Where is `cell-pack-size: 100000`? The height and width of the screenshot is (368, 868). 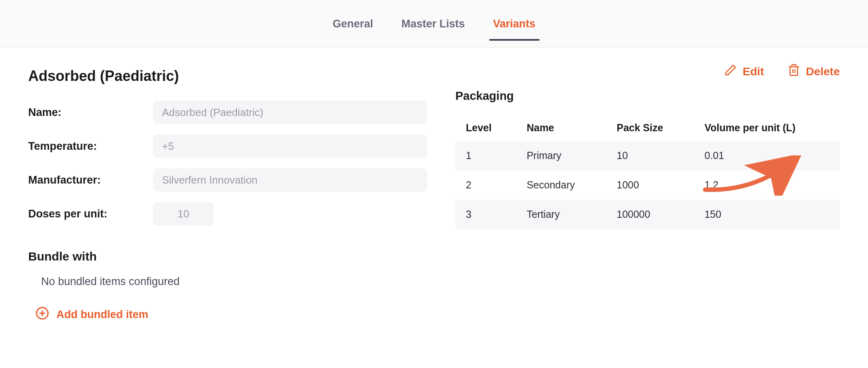 cell-pack-size: 100000 is located at coordinates (650, 214).